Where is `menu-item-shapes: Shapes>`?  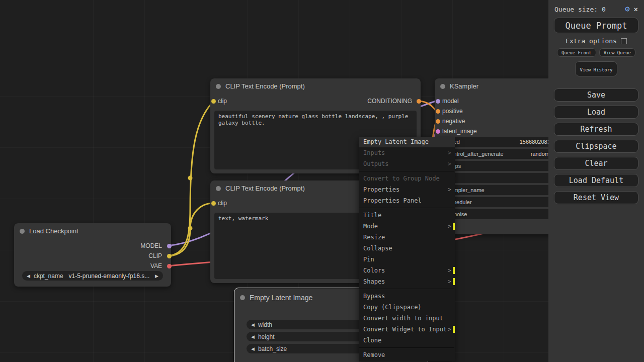 menu-item-shapes: Shapes> is located at coordinates (407, 282).